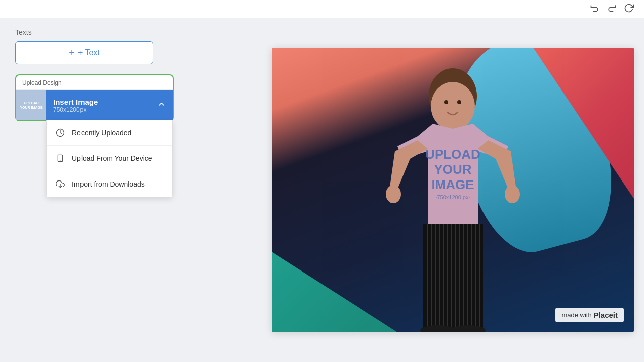  What do you see at coordinates (69, 110) in the screenshot?
I see `insert-image-size: 750x1200px` at bounding box center [69, 110].